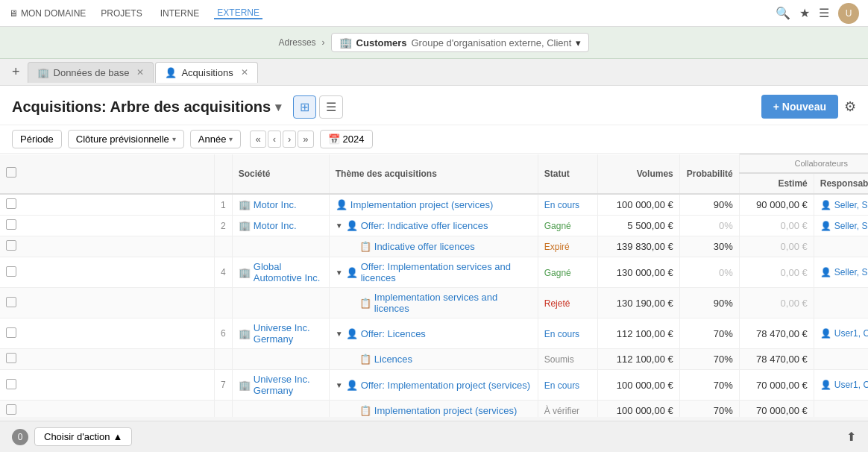 The width and height of the screenshot is (868, 452). Describe the element at coordinates (258, 139) in the screenshot. I see `nav-first-button: «` at that location.